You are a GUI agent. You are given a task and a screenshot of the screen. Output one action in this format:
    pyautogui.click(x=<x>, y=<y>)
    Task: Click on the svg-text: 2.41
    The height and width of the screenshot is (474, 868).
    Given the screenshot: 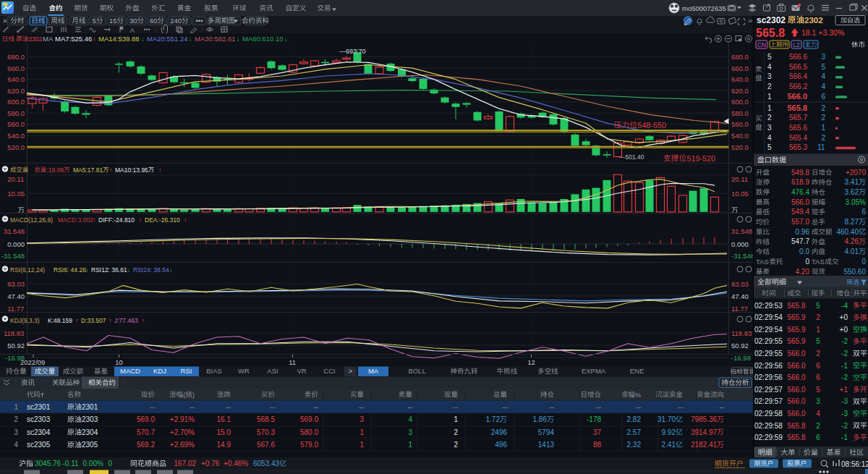 What is the action you would take?
    pyautogui.click(x=669, y=444)
    